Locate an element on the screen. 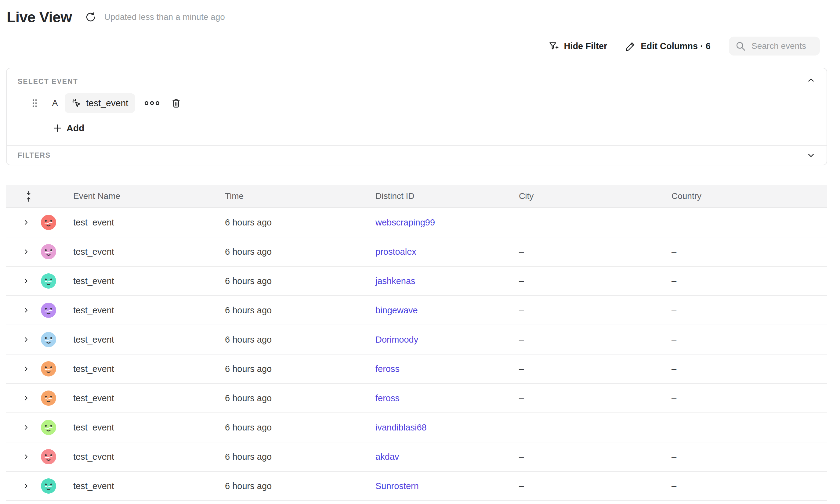  table-row: test_event 6 hours ago akdav – – is located at coordinates (417, 457).